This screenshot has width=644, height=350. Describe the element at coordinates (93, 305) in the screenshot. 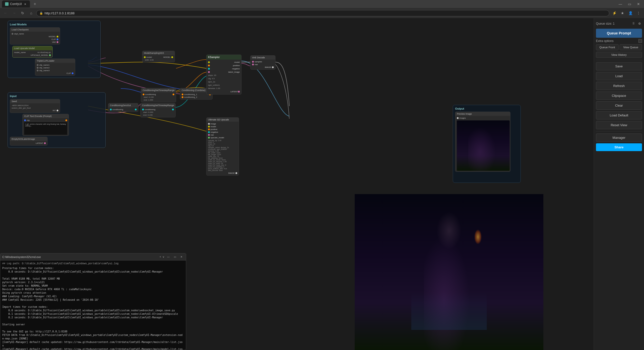

I see `terminal-body: ## Log path: D:\Stable_Diffusion\ComfyUI…` at that location.